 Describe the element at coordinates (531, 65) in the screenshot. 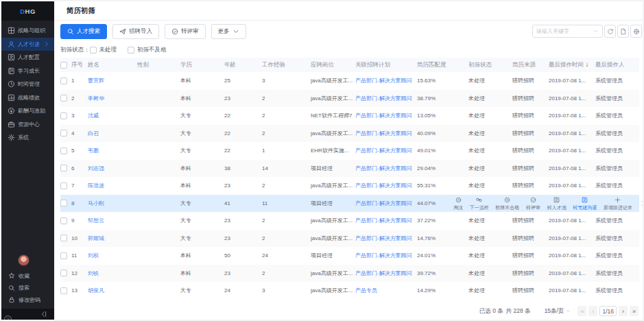

I see `column-header-简历来源: 简历来源` at that location.